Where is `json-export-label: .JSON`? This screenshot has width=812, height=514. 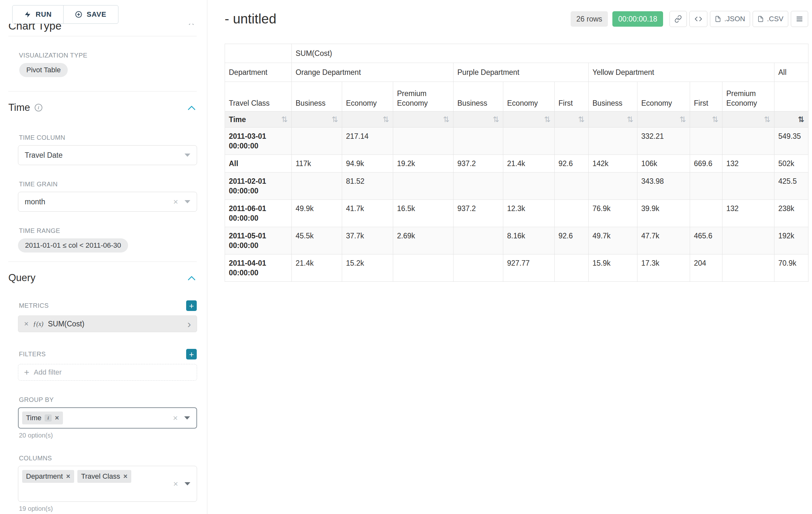 json-export-label: .JSON is located at coordinates (735, 19).